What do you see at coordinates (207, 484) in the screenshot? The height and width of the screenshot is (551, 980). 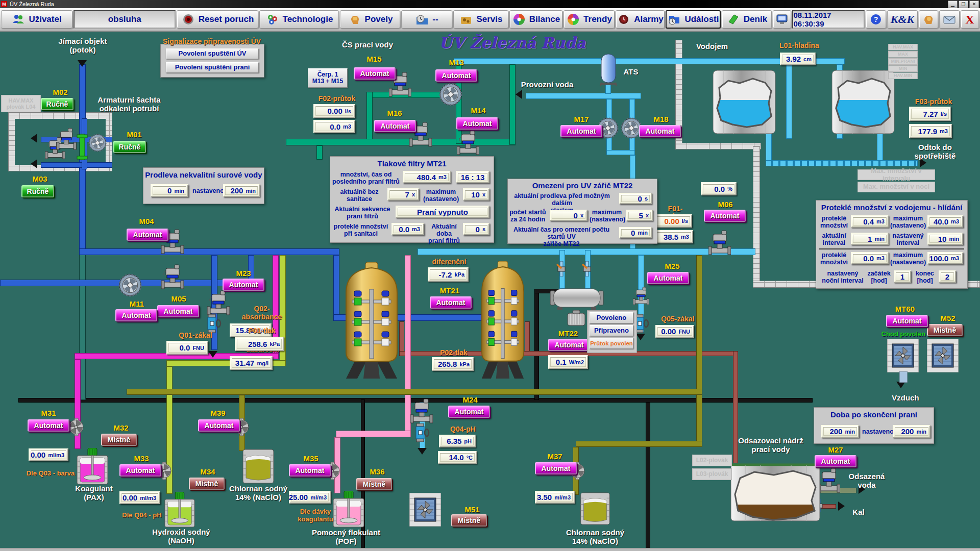 I see `mode-button-M34: Místně` at bounding box center [207, 484].